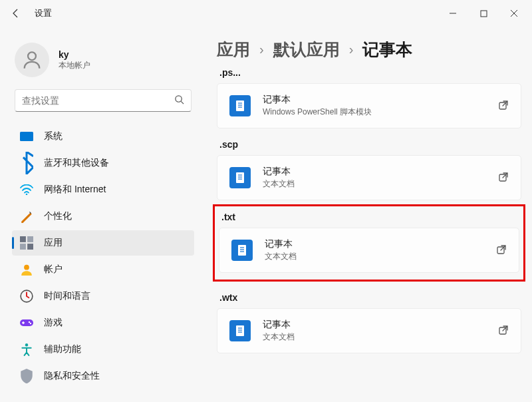 This screenshot has height=402, width=532. Describe the element at coordinates (483, 13) in the screenshot. I see `maximize-button` at that location.